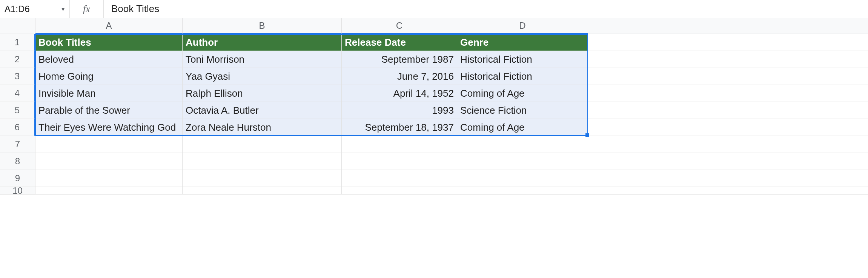  Describe the element at coordinates (18, 191) in the screenshot. I see `row-header-10: 10` at that location.